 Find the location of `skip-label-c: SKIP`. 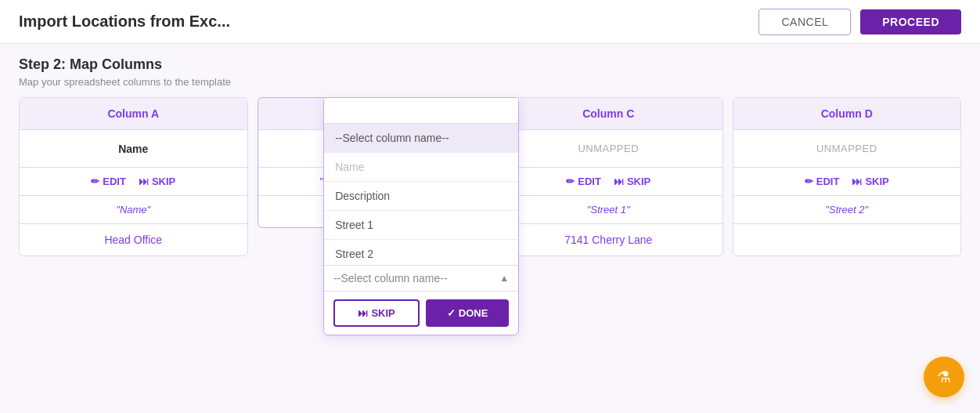

skip-label-c: SKIP is located at coordinates (639, 182).